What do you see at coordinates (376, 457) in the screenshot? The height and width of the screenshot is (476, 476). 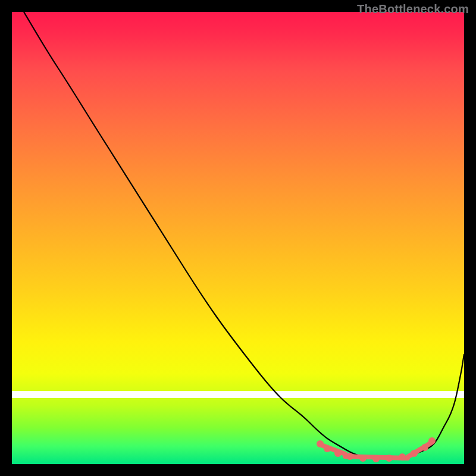 I see `marker-flat` at bounding box center [376, 457].